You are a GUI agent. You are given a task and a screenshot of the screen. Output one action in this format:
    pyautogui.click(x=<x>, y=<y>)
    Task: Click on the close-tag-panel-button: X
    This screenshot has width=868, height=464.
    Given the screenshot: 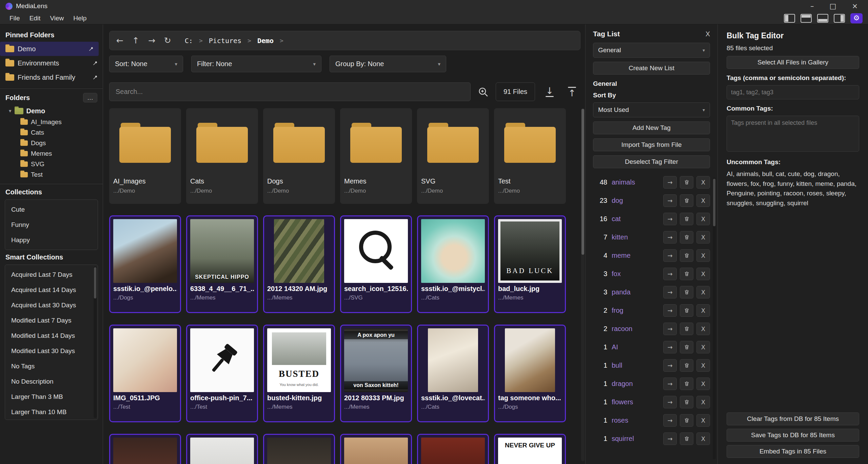 What is the action you would take?
    pyautogui.click(x=708, y=34)
    